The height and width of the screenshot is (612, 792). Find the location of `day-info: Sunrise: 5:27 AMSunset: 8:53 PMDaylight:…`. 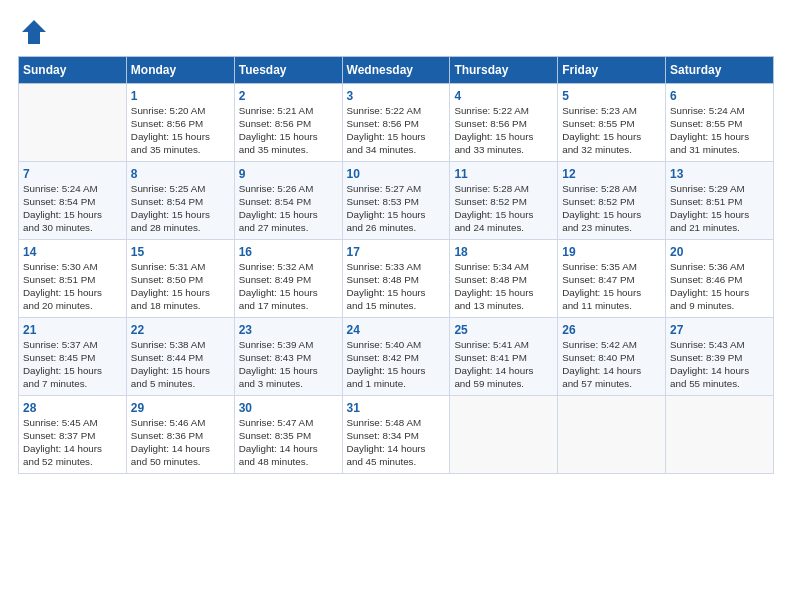

day-info: Sunrise: 5:27 AMSunset: 8:53 PMDaylight:… is located at coordinates (396, 209).